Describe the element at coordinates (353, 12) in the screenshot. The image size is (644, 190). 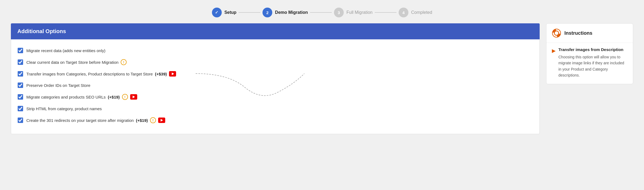
I see `step-full: 3 Full Migration` at that location.